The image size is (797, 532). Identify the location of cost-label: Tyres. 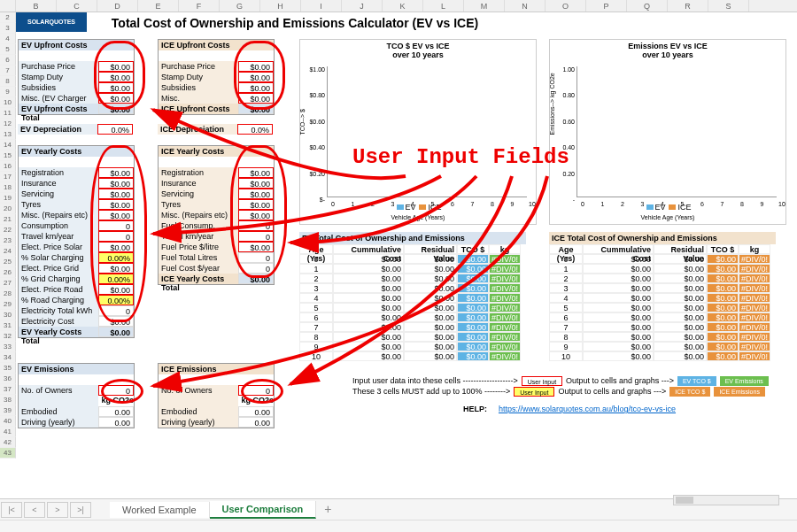
(198, 204).